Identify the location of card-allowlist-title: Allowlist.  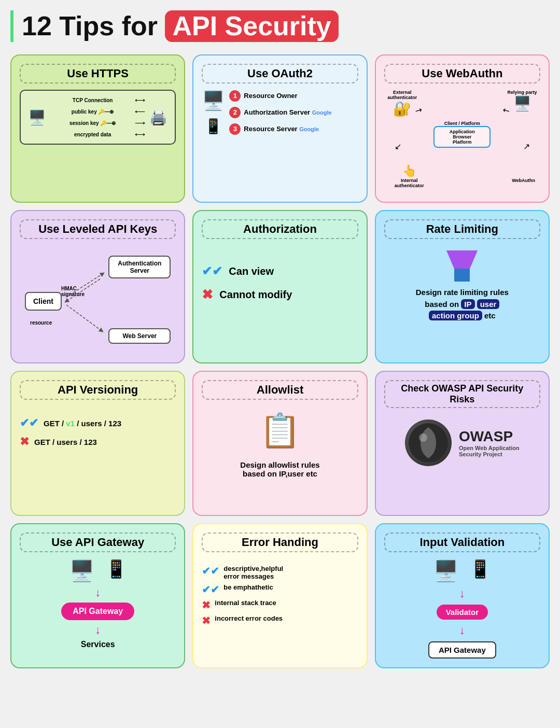
(280, 390).